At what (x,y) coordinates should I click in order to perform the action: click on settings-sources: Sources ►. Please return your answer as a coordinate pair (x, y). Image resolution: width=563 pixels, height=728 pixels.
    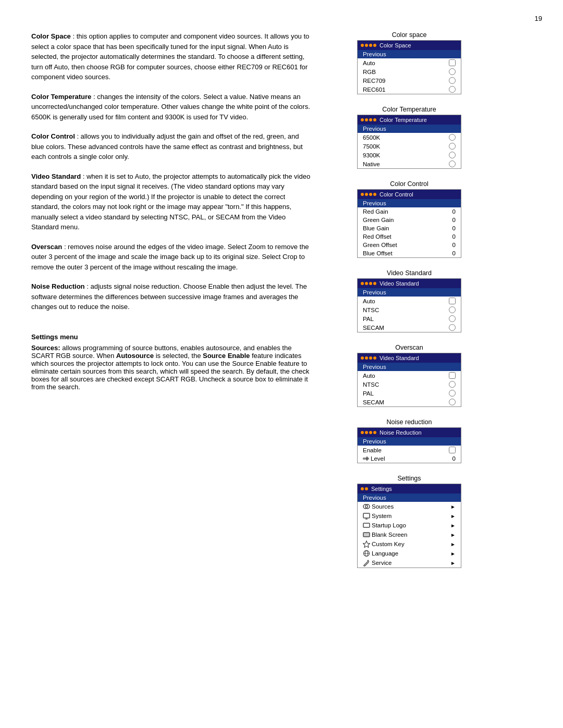
    Looking at the image, I should click on (409, 507).